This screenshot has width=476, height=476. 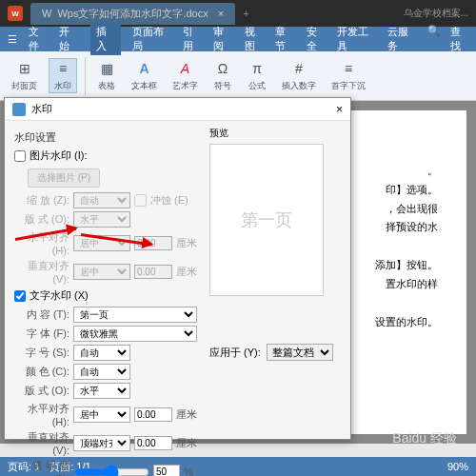 I want to click on symbol-icon: Ω, so click(x=223, y=69).